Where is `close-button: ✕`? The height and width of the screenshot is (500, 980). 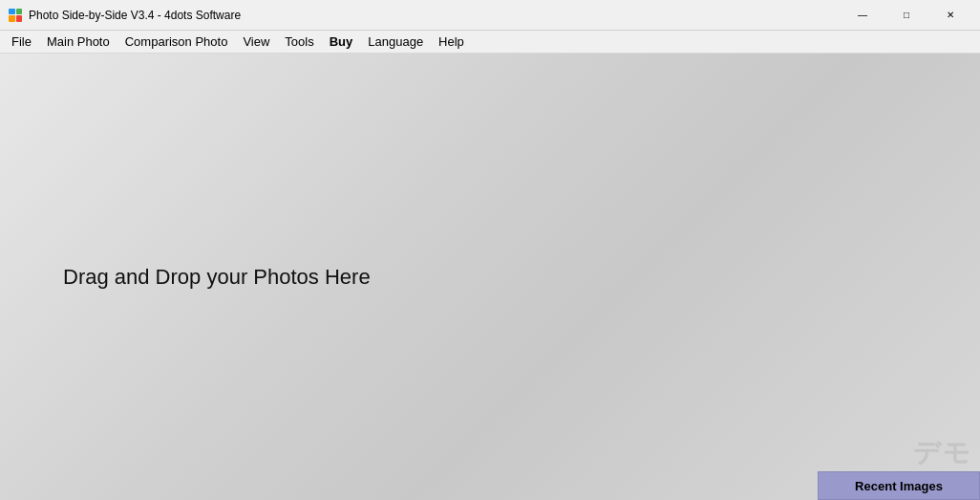
close-button: ✕ is located at coordinates (950, 15).